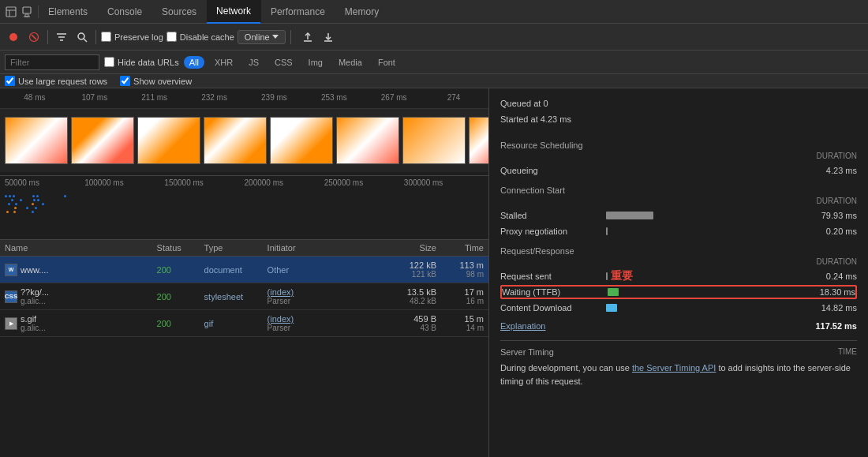 This screenshot has height=457, width=868. What do you see at coordinates (552, 276) in the screenshot?
I see `request-sent-label: Request sent` at bounding box center [552, 276].